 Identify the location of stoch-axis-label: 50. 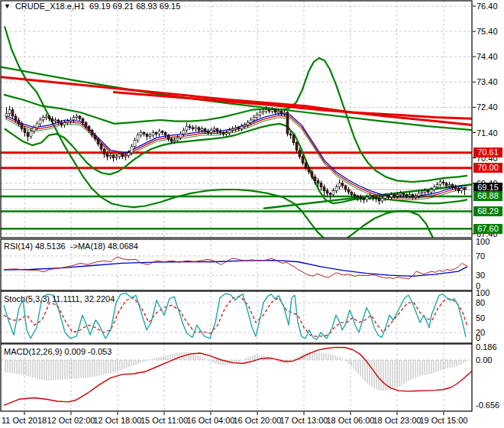
(480, 318).